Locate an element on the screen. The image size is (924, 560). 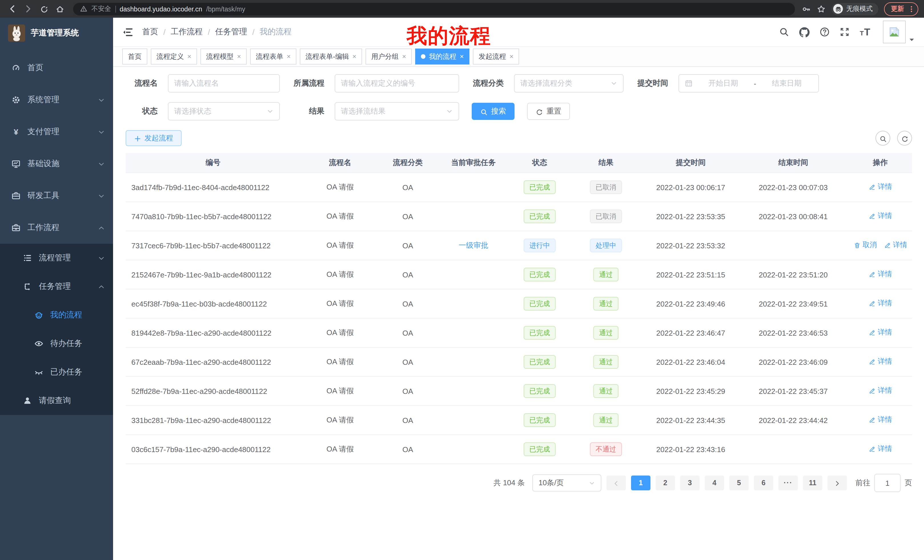
process-name-input: 请输入流程名 is located at coordinates (224, 83).